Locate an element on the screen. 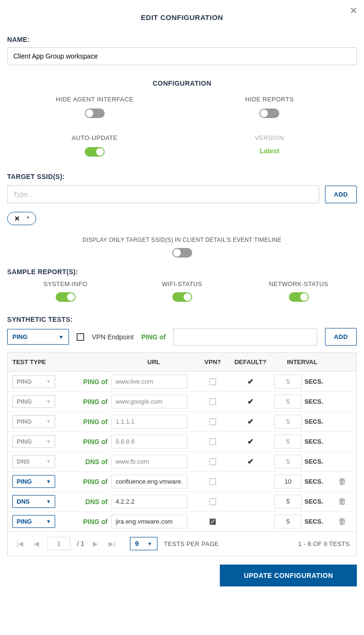  th-interval: INTERVAL is located at coordinates (303, 362).